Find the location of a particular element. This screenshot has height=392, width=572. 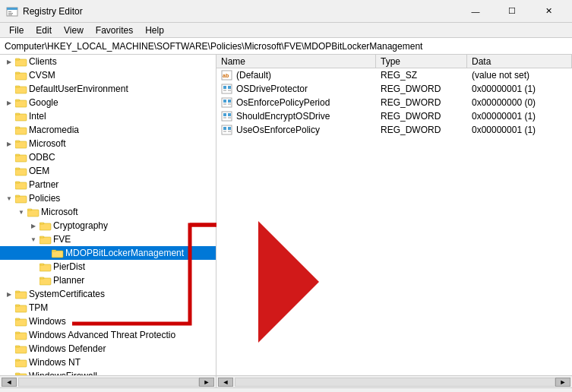

reg-name-text: OsEnforcePolicyPeriod is located at coordinates (283, 103).